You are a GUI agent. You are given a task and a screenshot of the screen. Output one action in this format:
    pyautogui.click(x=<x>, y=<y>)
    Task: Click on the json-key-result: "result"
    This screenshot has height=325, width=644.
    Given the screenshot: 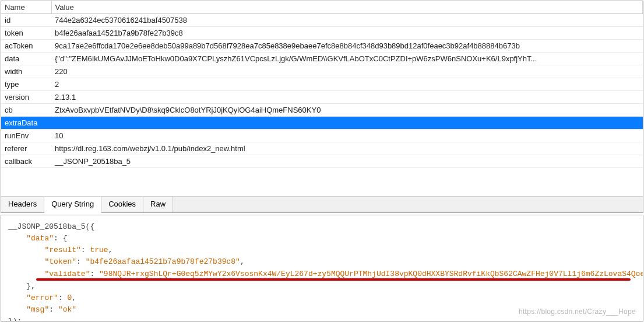 What is the action you would take?
    pyautogui.click(x=62, y=250)
    